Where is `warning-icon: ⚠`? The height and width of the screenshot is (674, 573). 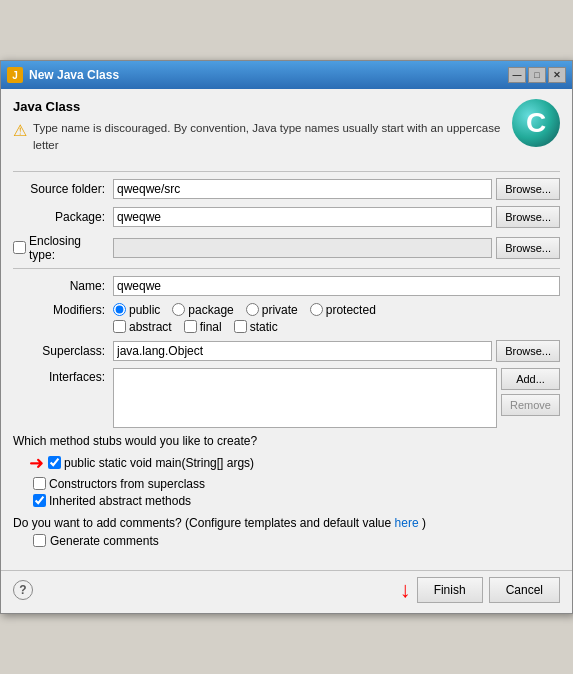 warning-icon: ⚠ is located at coordinates (20, 130).